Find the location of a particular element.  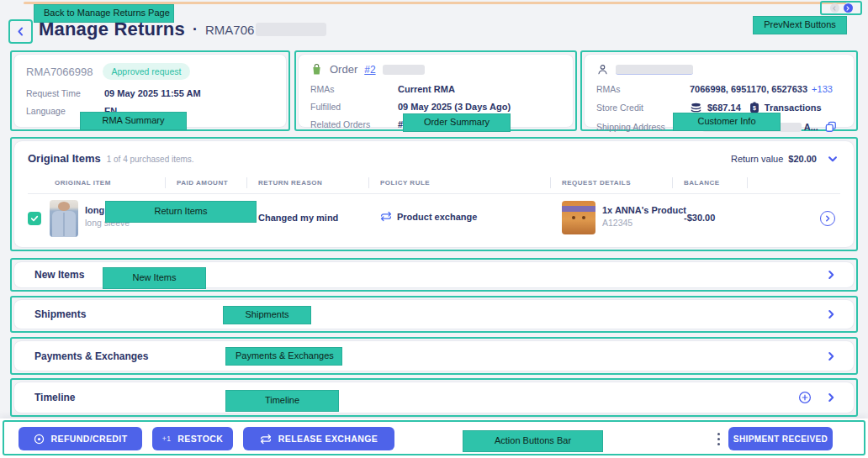

shipments-section: Shipments is located at coordinates (434, 314).